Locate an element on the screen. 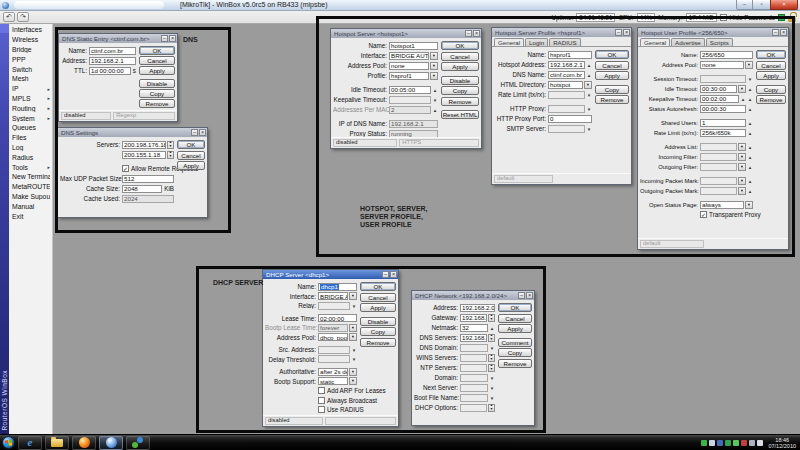  field-input-idle-timeout: 00:30:00 is located at coordinates (718, 89).